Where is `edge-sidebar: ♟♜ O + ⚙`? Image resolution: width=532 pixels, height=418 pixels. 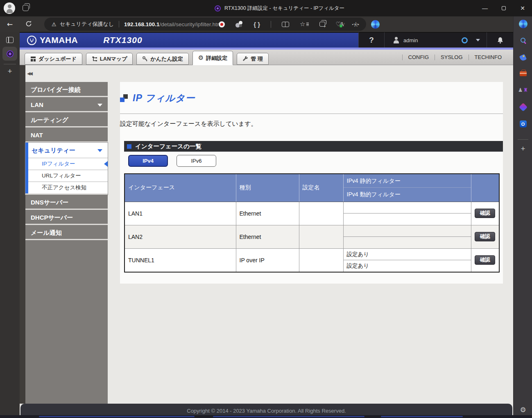
edge-sidebar: ♟♜ O + ⚙ is located at coordinates (523, 217).